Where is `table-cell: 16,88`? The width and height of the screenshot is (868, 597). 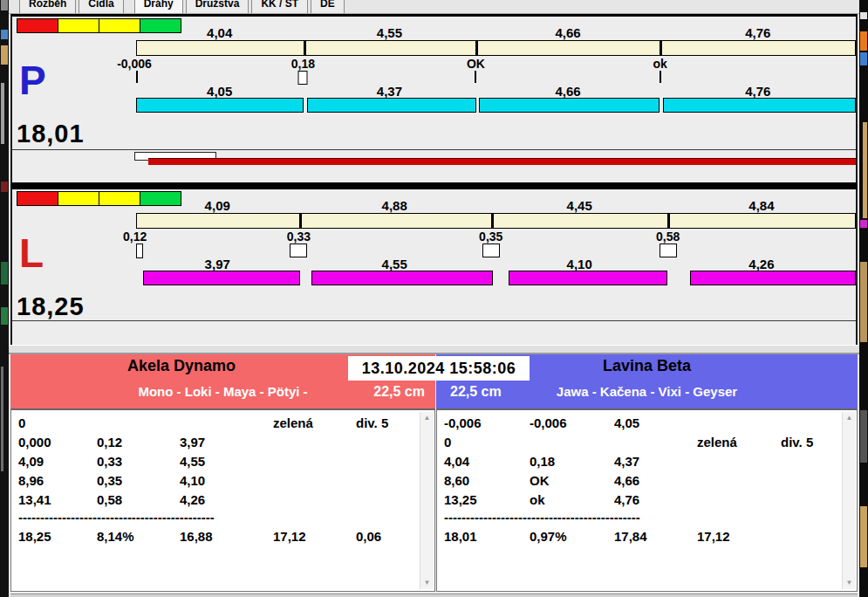 table-cell: 16,88 is located at coordinates (227, 537).